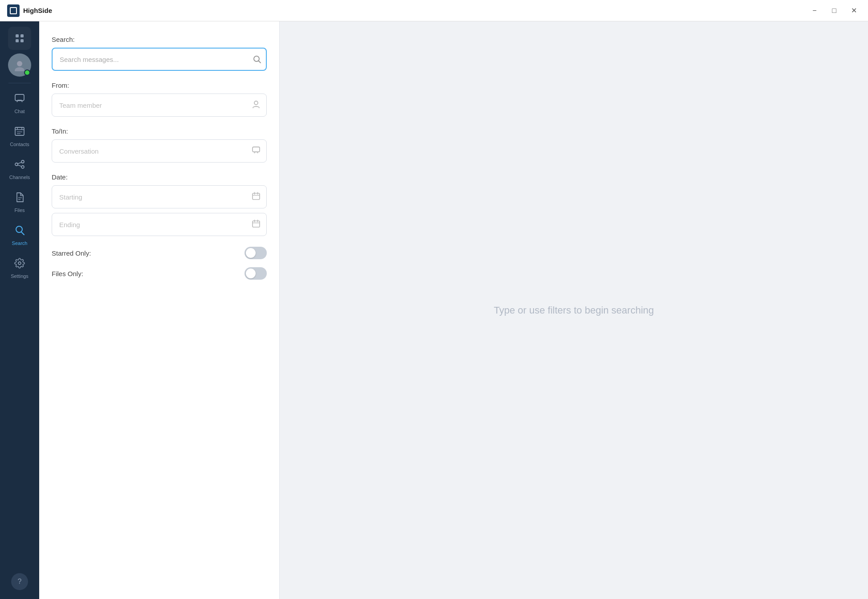  I want to click on contacts-icon, so click(20, 133).